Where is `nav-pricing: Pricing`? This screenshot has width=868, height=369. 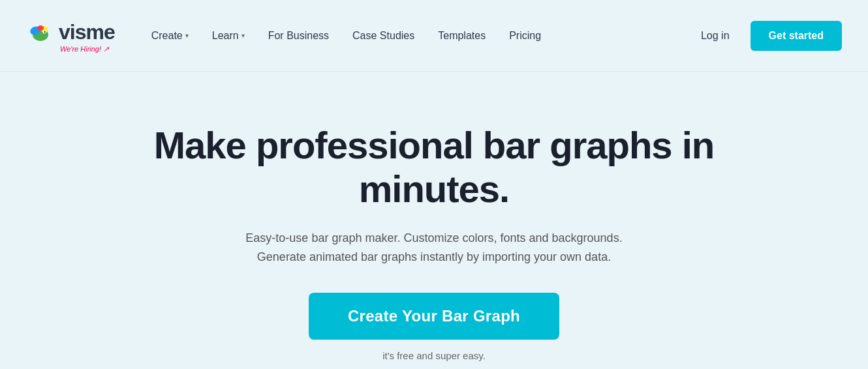
nav-pricing: Pricing is located at coordinates (525, 36).